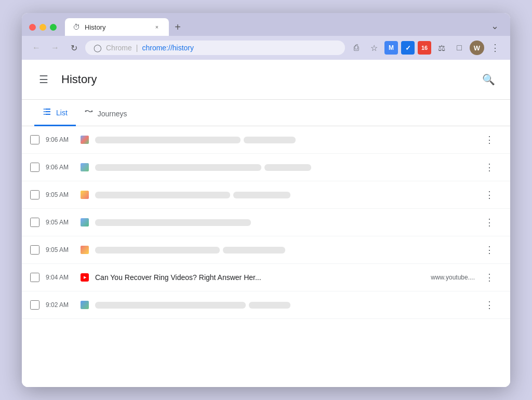 The height and width of the screenshot is (400, 532). Describe the element at coordinates (356, 48) in the screenshot. I see `share-button: ⎙` at that location.